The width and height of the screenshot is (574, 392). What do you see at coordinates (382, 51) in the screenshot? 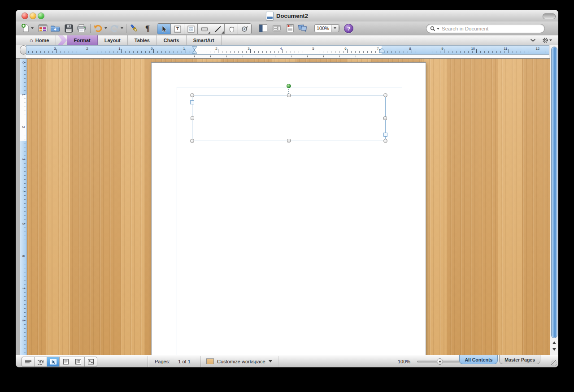
I see `right-indent-marker` at bounding box center [382, 51].